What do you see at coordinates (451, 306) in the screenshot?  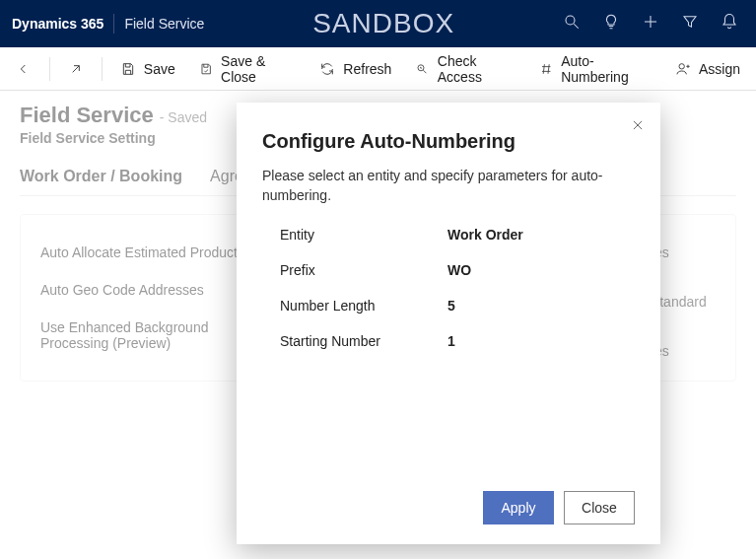 I see `field-value: 5` at bounding box center [451, 306].